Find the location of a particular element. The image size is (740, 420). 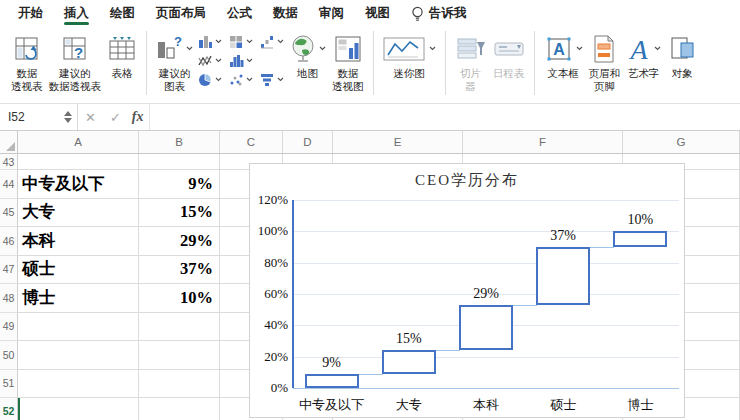

cell-B49 is located at coordinates (180, 328).